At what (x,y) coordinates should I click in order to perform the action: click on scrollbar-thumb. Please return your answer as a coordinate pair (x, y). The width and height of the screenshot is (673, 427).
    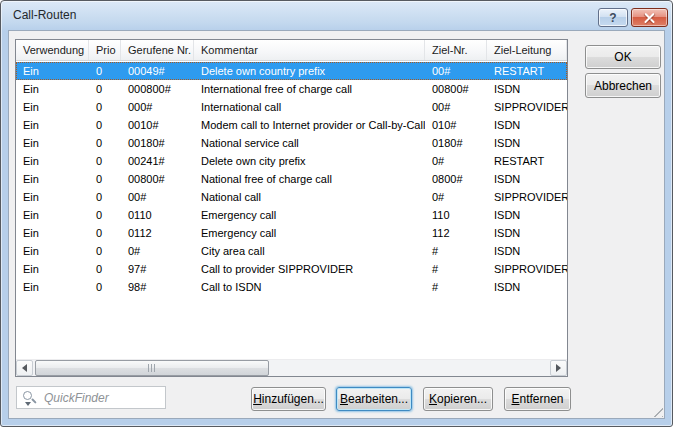
    Looking at the image, I should click on (152, 368).